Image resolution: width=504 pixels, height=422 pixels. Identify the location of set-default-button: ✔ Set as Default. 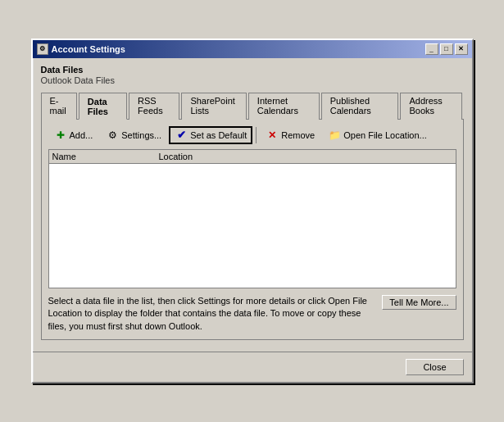
(211, 135).